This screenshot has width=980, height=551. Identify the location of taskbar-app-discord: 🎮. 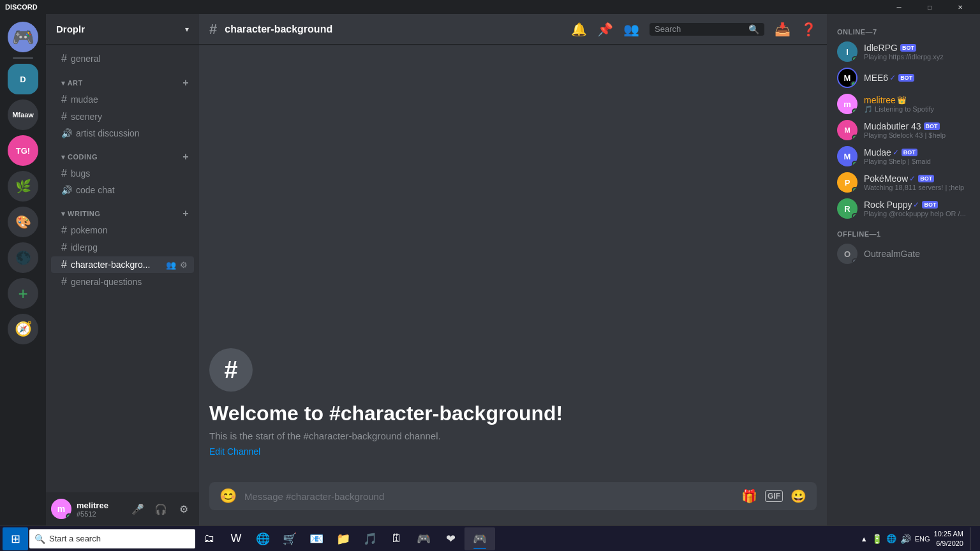
(480, 539).